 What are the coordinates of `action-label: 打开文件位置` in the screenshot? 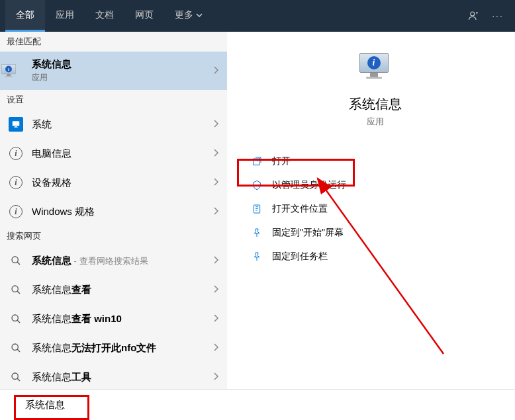 It's located at (300, 209).